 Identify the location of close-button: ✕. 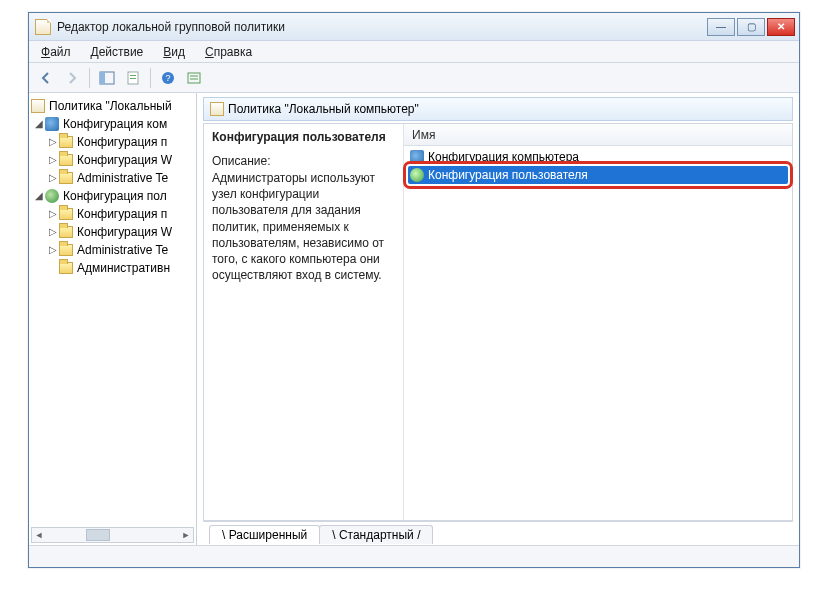
(781, 27).